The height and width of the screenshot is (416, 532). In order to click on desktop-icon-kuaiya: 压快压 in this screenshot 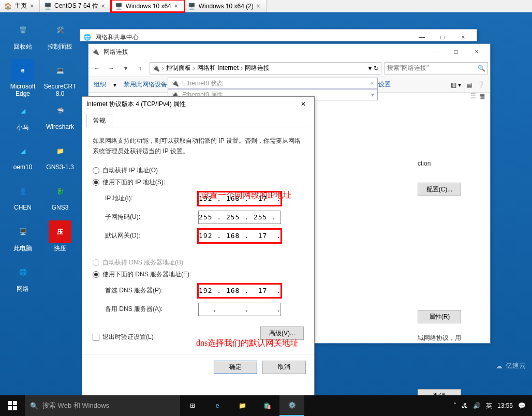, I will do `click(60, 241)`.